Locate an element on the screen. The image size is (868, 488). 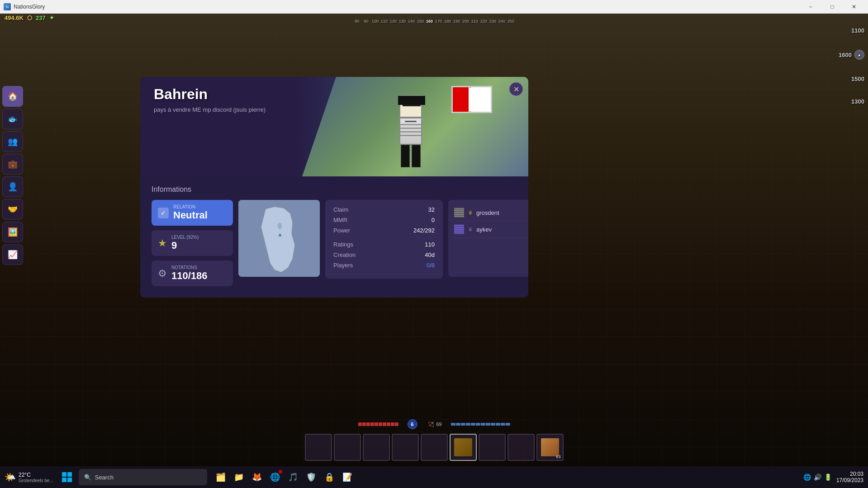
search-bar: 🔍 Search is located at coordinates (143, 477).